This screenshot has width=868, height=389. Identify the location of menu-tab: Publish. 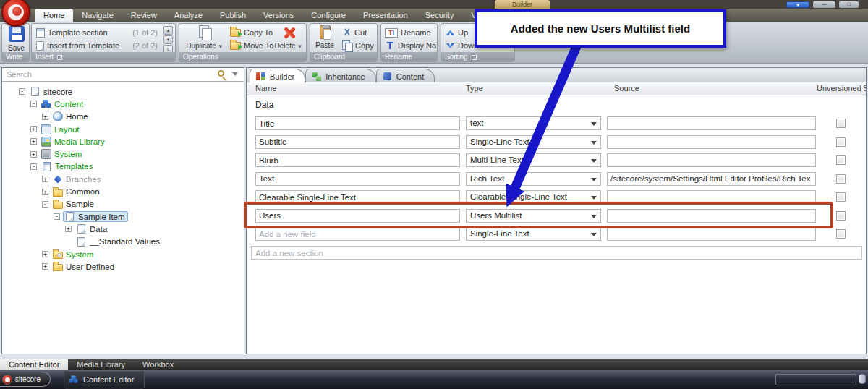
(233, 15).